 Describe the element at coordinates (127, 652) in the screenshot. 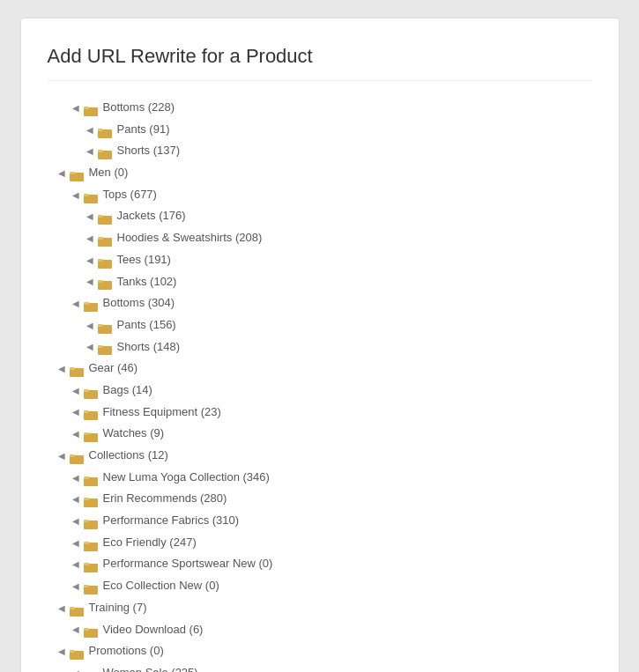

I see `item-label: Promotions (0)` at that location.